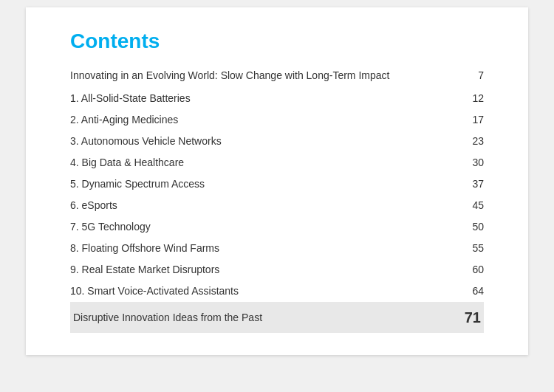 Image resolution: width=554 pixels, height=392 pixels. What do you see at coordinates (469, 120) in the screenshot?
I see `toc-item-page: 17` at bounding box center [469, 120].